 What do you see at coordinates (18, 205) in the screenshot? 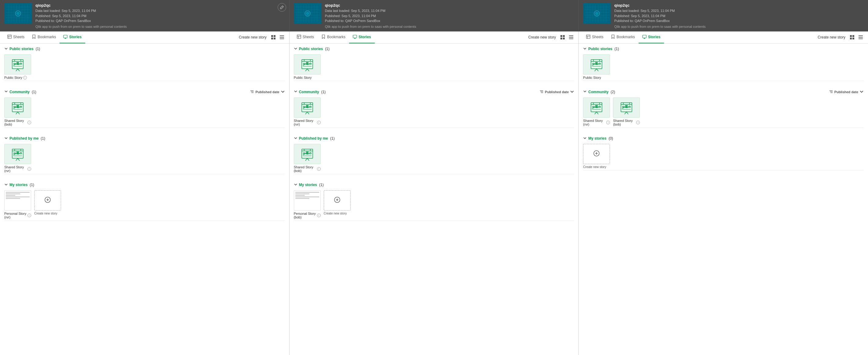
I see `personal-story-card: Personal Story (rvr) i` at bounding box center [18, 205].